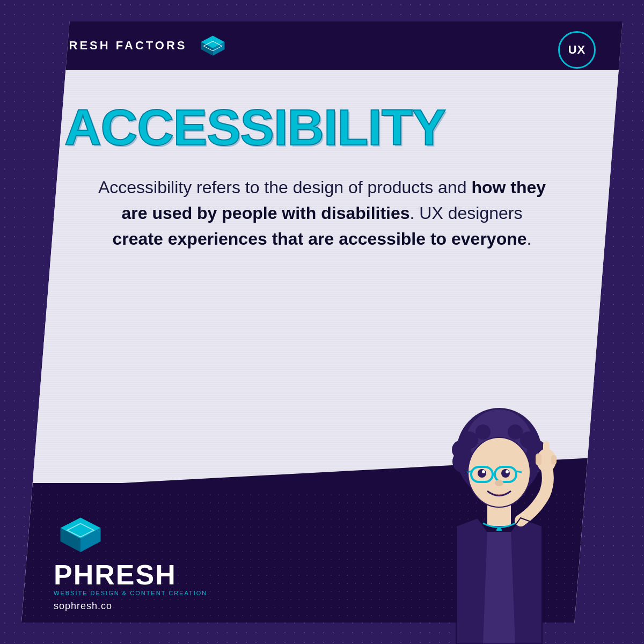 The image size is (644, 644). I want to click on brand-phresh: PHRESH, so click(79, 45).